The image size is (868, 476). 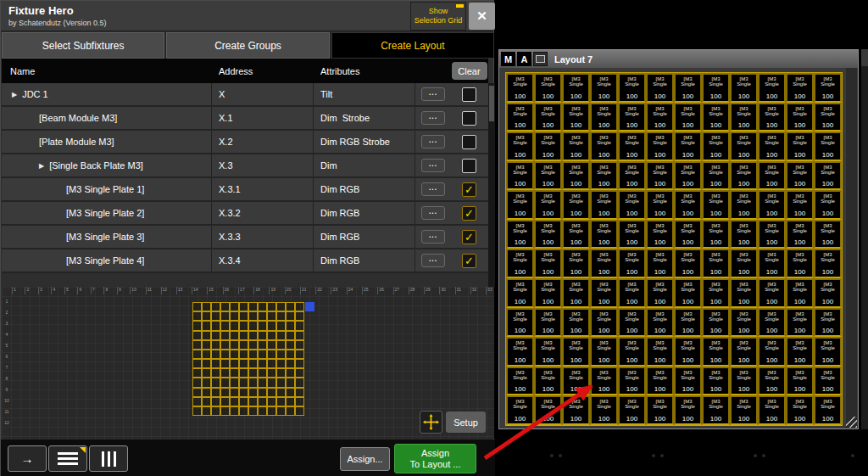 I want to click on close-button: ✕, so click(x=481, y=16).